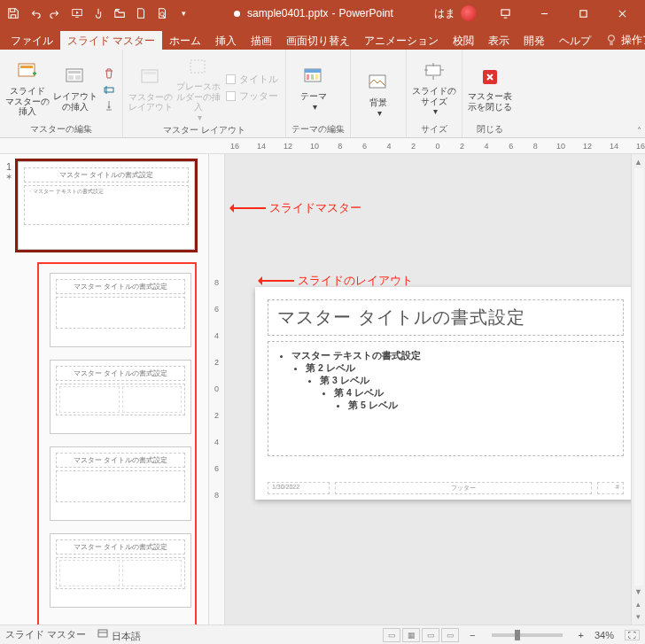 The width and height of the screenshot is (645, 644). What do you see at coordinates (109, 74) in the screenshot?
I see `delete-icon` at bounding box center [109, 74].